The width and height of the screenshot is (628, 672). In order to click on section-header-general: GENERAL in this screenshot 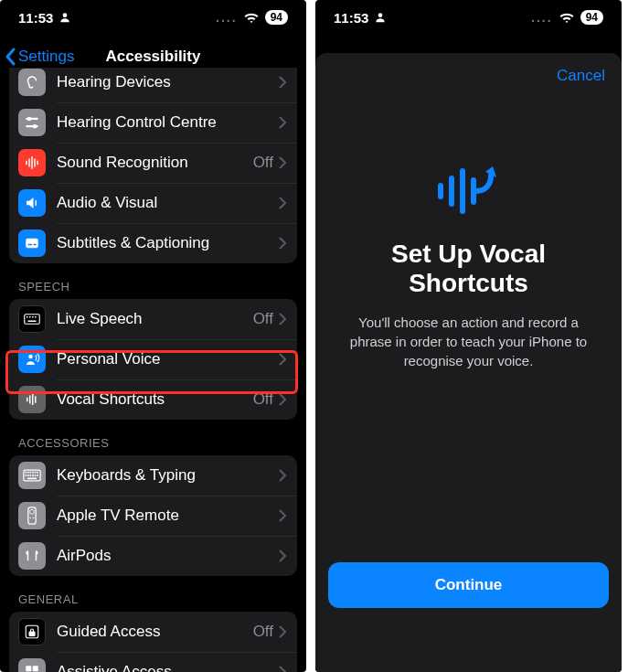, I will do `click(154, 594)`.